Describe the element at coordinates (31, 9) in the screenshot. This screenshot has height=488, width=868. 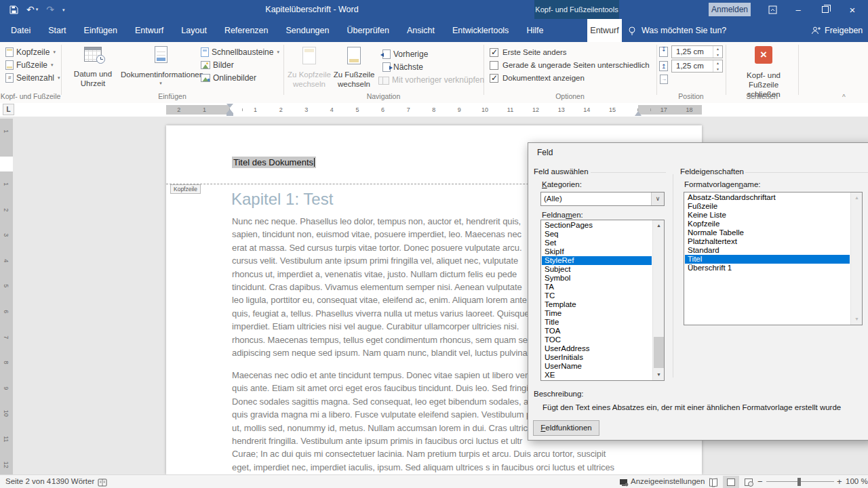
I see `undo-icon: ↶` at that location.